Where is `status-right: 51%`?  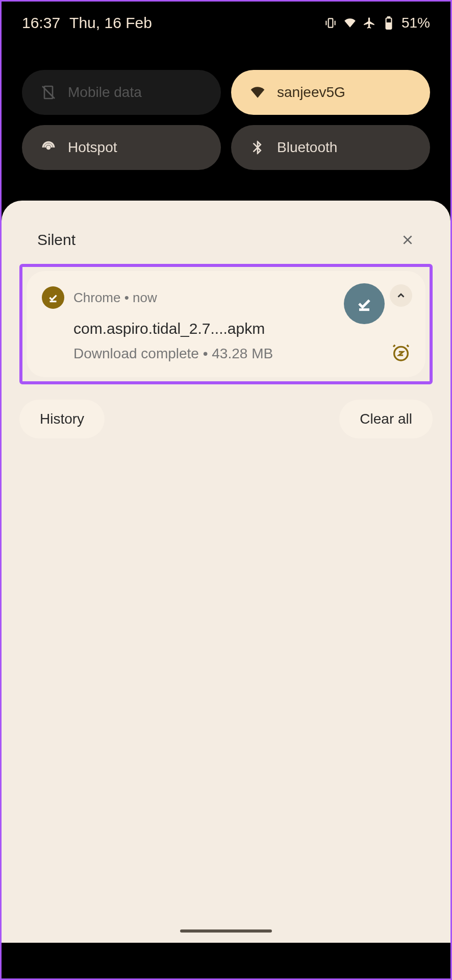 status-right: 51% is located at coordinates (377, 23).